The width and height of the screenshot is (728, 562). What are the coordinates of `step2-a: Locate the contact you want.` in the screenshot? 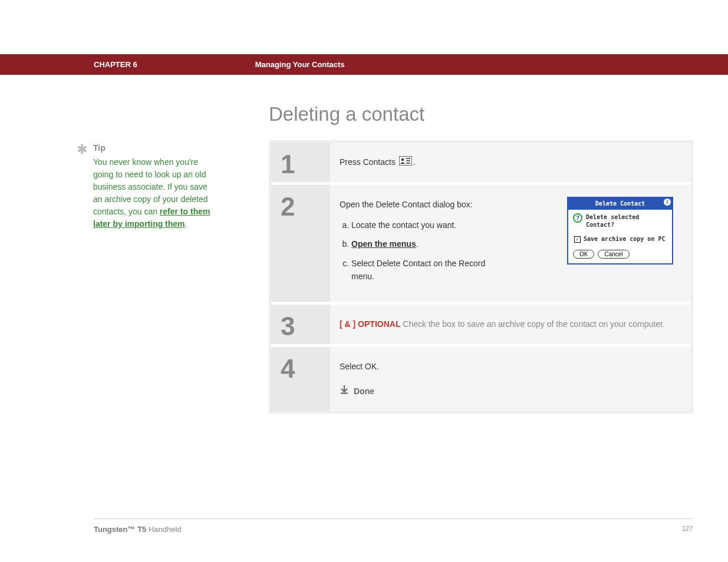 It's located at (428, 225).